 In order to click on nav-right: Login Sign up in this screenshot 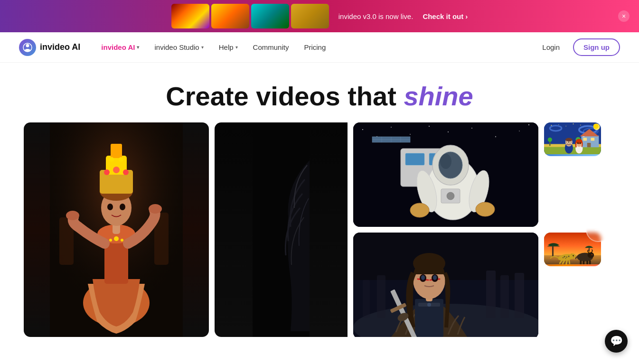, I will do `click(577, 47)`.